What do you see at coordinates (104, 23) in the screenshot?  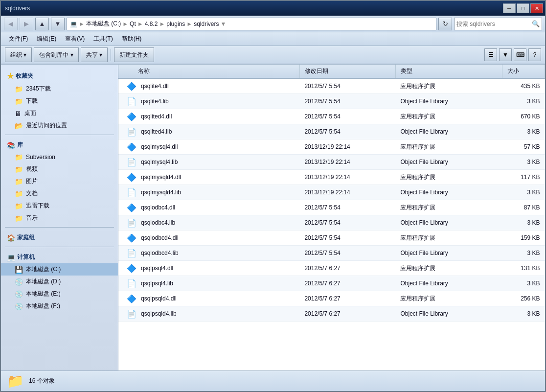 I see `breadcrumb-c: 本地磁盘 (C:)` at bounding box center [104, 23].